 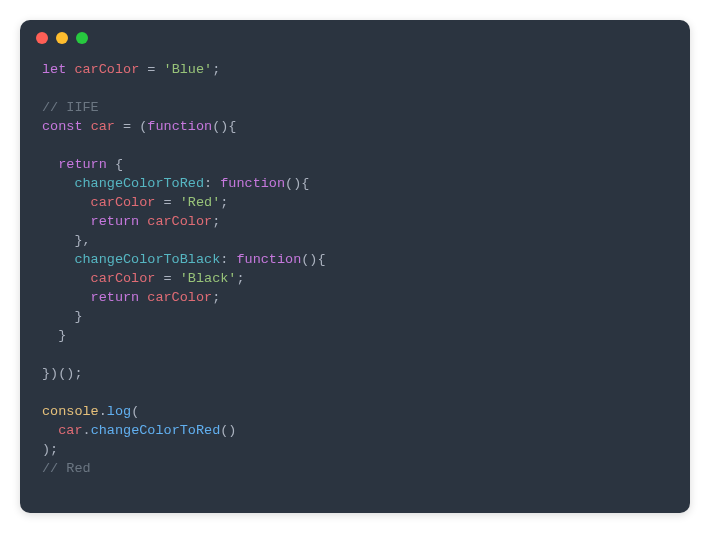 I want to click on window-titlebar, so click(x=355, y=38).